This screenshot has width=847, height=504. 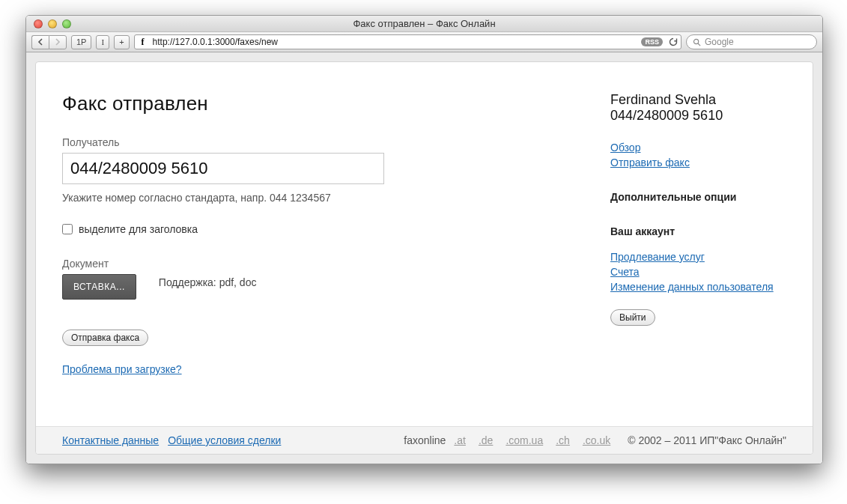 What do you see at coordinates (719, 42) in the screenshot?
I see `search-placeholder: Google` at bounding box center [719, 42].